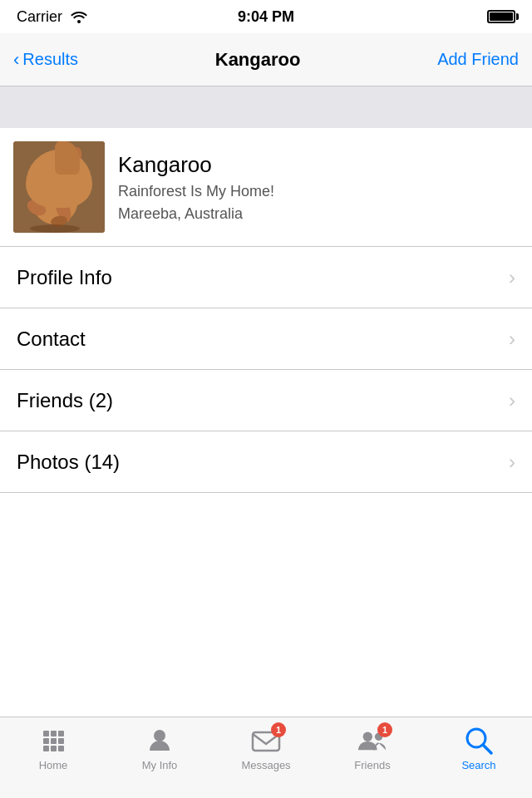  What do you see at coordinates (52, 339) in the screenshot?
I see `menu-item-label: Contact` at bounding box center [52, 339].